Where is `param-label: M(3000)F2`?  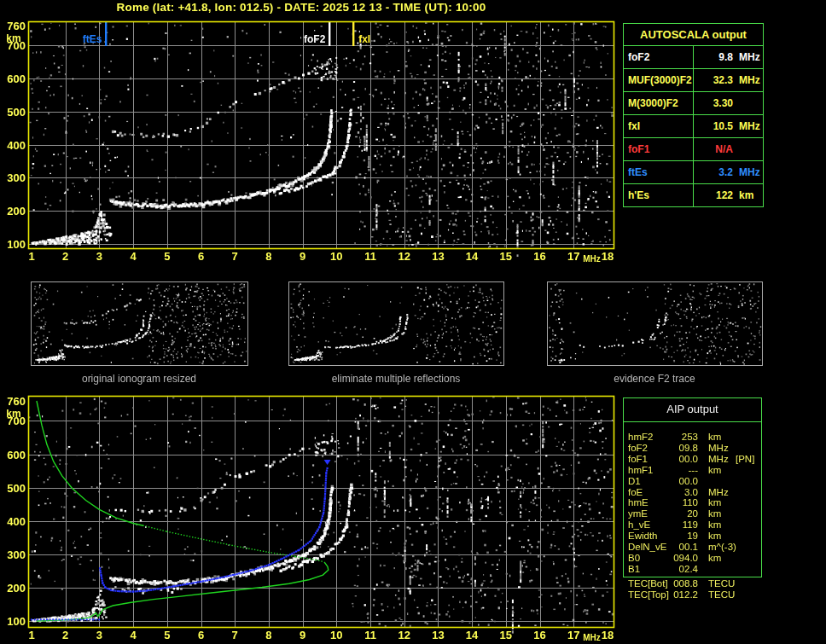 param-label: M(3000)F2 is located at coordinates (659, 103).